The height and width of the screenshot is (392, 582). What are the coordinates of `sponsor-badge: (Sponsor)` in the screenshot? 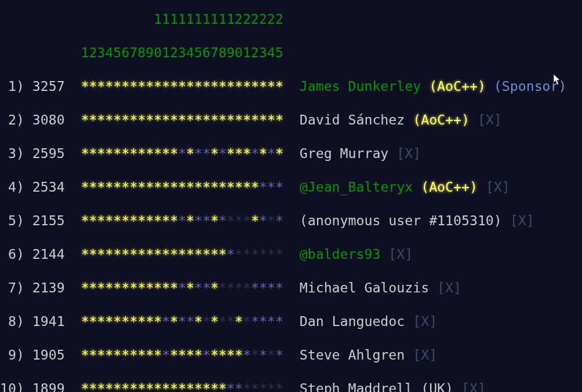 It's located at (530, 86).